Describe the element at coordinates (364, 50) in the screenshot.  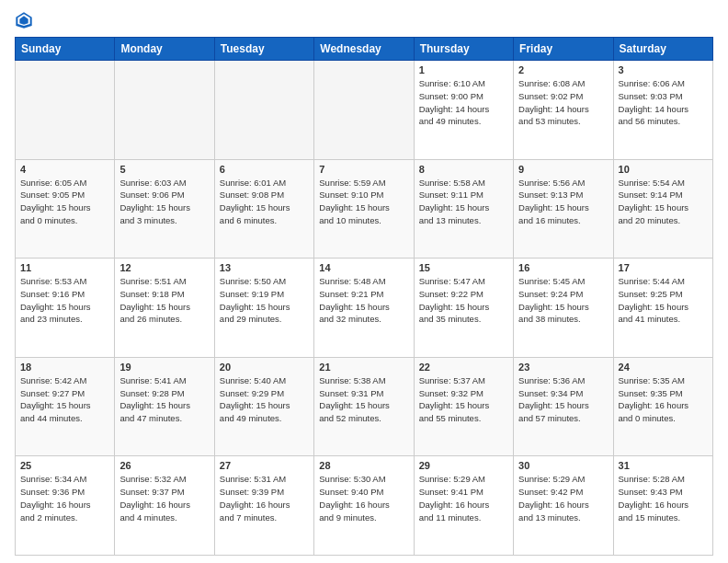
I see `weekday-header-row: SundayMondayTuesdayWednesdayThursdayFrid…` at that location.